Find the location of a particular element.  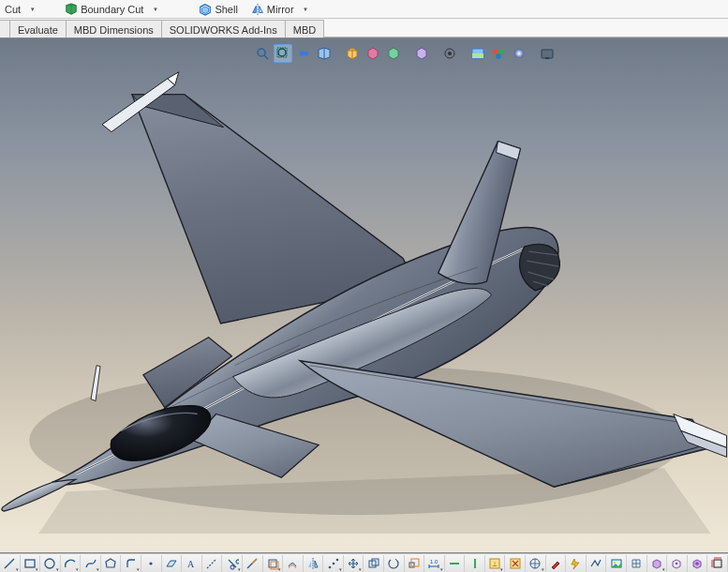

rectangle-tool-button: ▾ is located at coordinates (31, 564).